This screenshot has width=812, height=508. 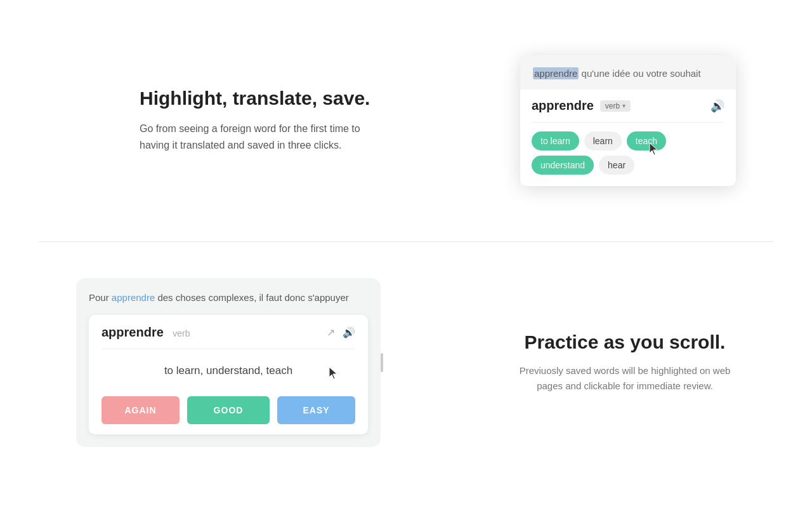 What do you see at coordinates (260, 98) in the screenshot?
I see `top-heading: Highlight, translate, save.` at bounding box center [260, 98].